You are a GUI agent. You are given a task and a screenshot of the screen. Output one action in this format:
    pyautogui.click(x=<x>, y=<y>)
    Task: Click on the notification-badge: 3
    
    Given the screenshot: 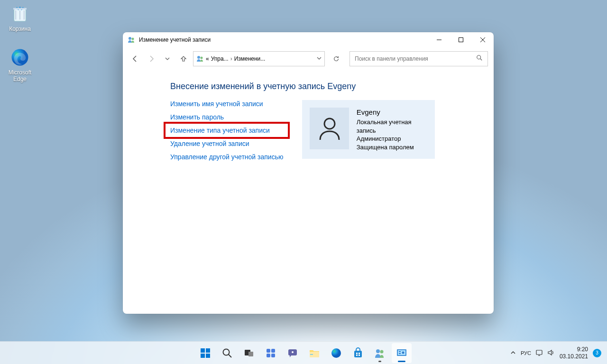 What is the action you would take?
    pyautogui.click(x=597, y=353)
    